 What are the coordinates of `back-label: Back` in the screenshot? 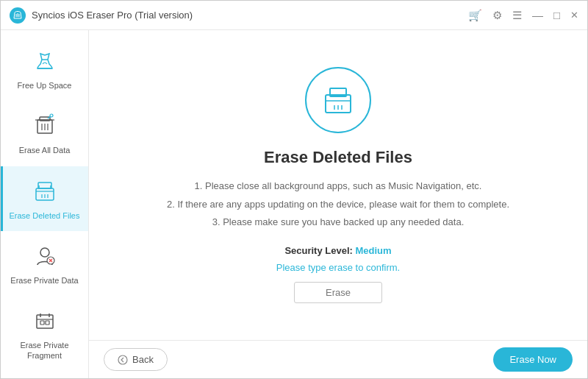 It's located at (143, 359).